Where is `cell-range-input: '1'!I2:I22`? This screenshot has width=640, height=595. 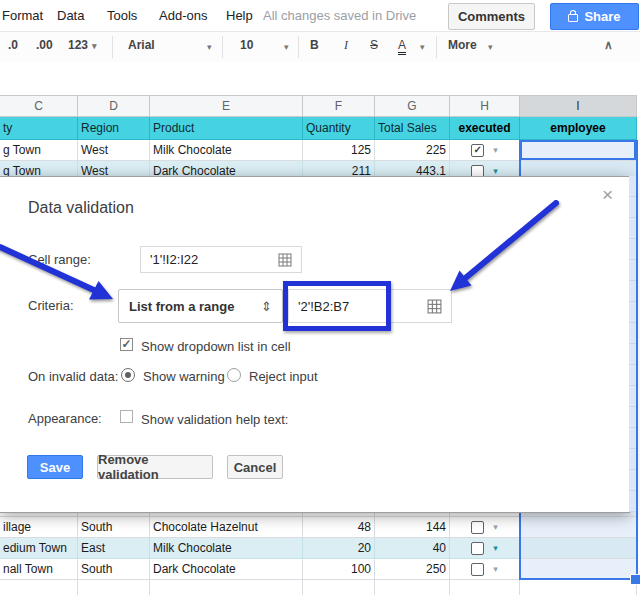 cell-range-input: '1'!I2:I22 is located at coordinates (221, 260).